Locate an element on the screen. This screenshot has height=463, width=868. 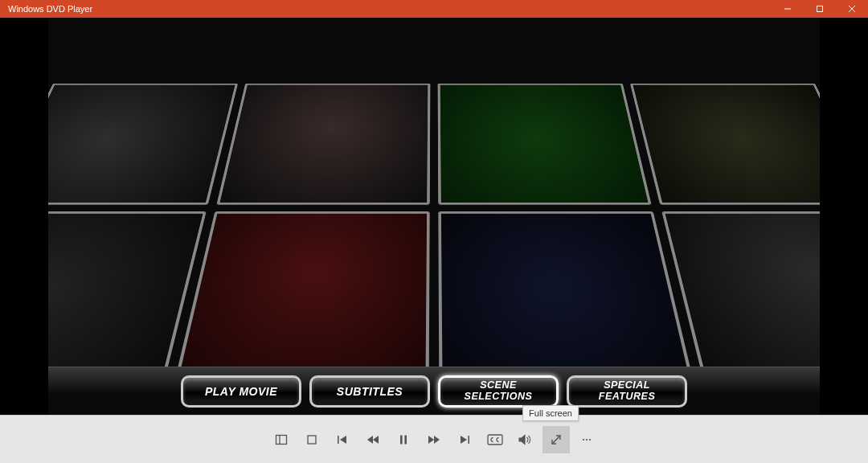
dvd-menu-buttons: PLAY MOVIE SUBTITLES SCENE SELECTIONS SP… is located at coordinates (434, 391).